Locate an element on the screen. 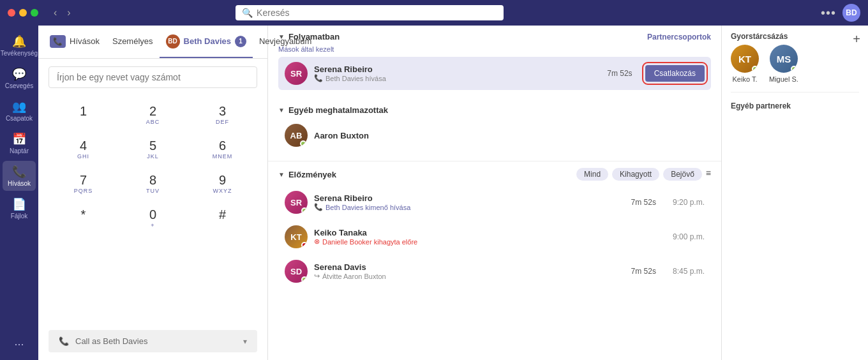 The height and width of the screenshot is (360, 868). miguel-partner-name: Miguel S. is located at coordinates (784, 79).